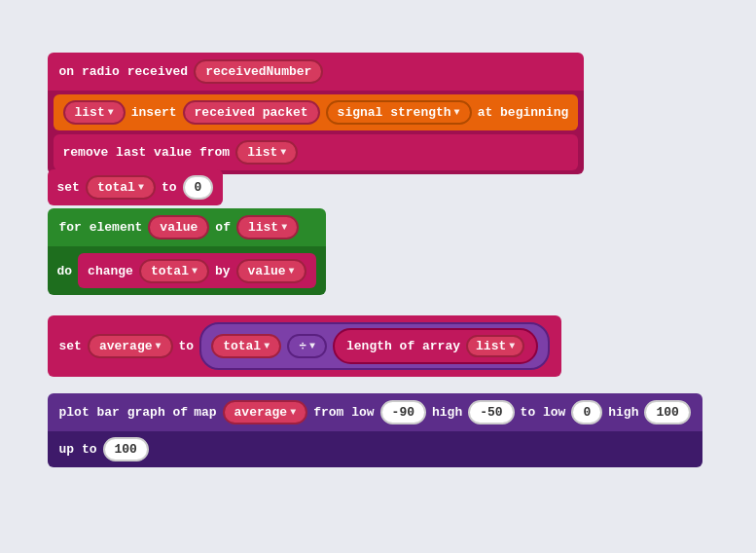 This screenshot has height=553, width=756. Describe the element at coordinates (523, 113) in the screenshot. I see `at-beginning-label: at beginning` at that location.